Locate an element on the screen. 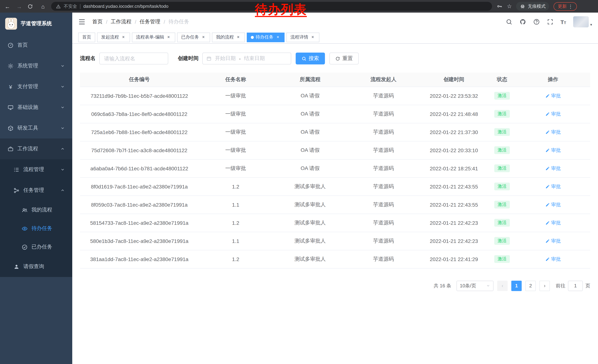 This screenshot has width=598, height=364. cell-task-id: 580e1b3d-7ac8-11ec-a9e2-a2380e71991a is located at coordinates (139, 241).